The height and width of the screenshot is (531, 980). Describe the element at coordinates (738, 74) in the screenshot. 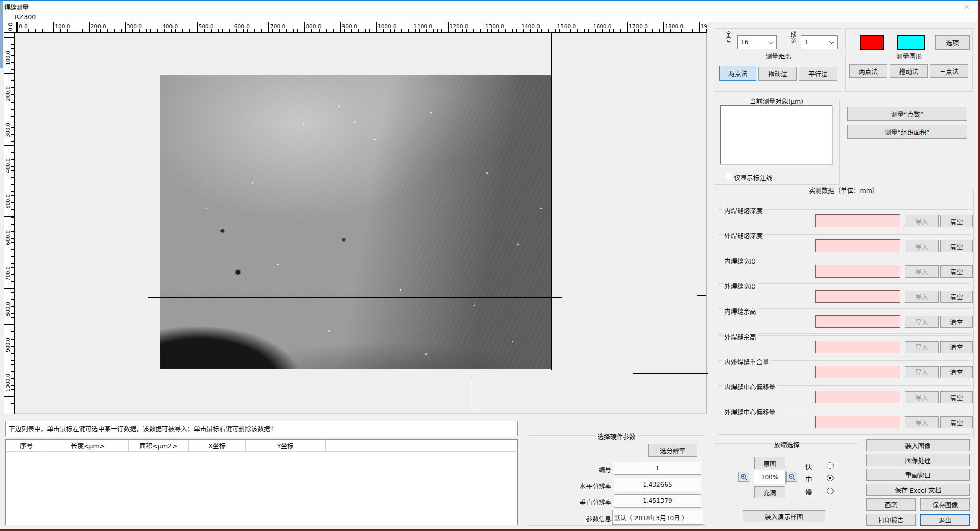

I see `distance-method-button-1: 两点法` at that location.